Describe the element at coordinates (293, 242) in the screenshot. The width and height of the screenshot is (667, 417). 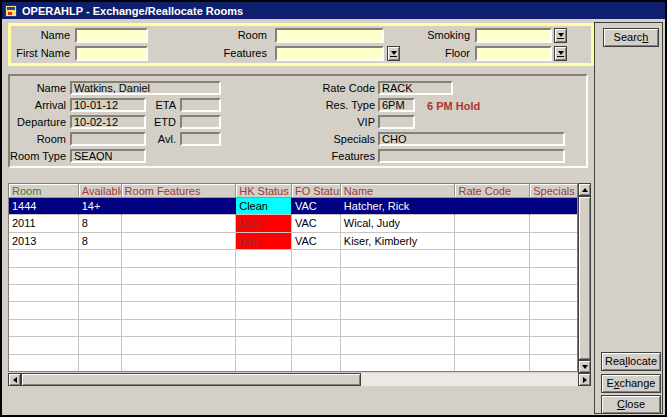
I see `table-row: 2013 8 Dirty VAC Kiser, Kimberly` at that location.